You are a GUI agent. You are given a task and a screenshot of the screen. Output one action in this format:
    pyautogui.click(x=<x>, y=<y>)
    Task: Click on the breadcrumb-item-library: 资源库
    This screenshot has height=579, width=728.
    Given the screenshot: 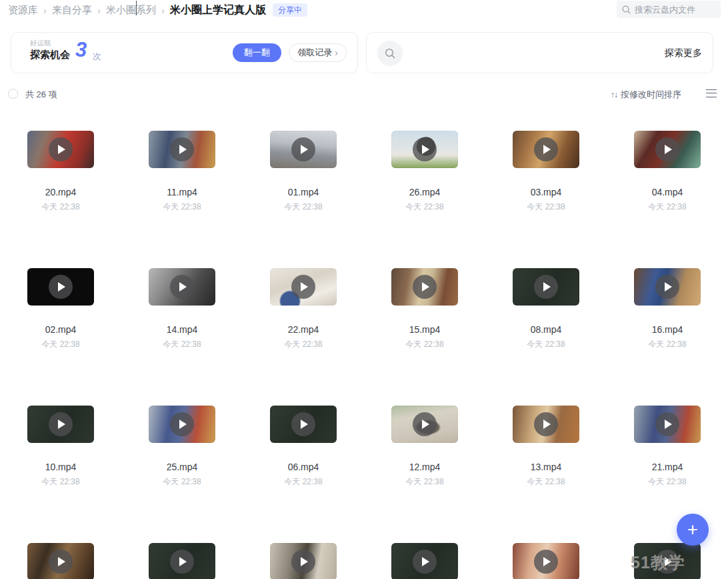 What is the action you would take?
    pyautogui.click(x=23, y=11)
    